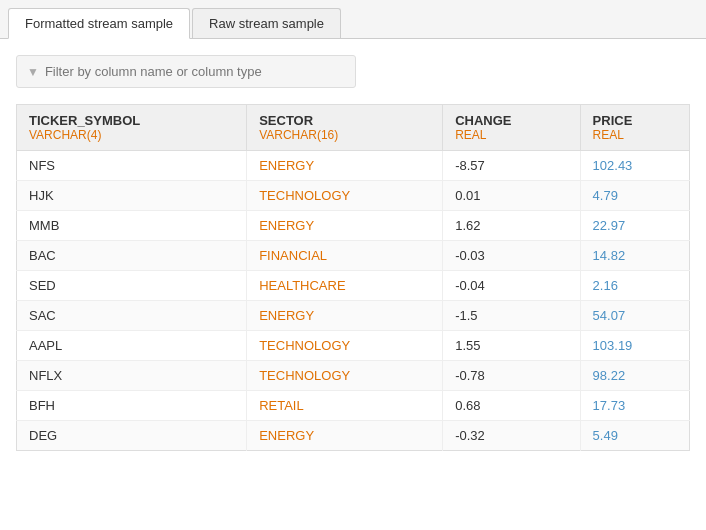  Describe the element at coordinates (634, 436) in the screenshot. I see `cell-price: 5.49` at that location.